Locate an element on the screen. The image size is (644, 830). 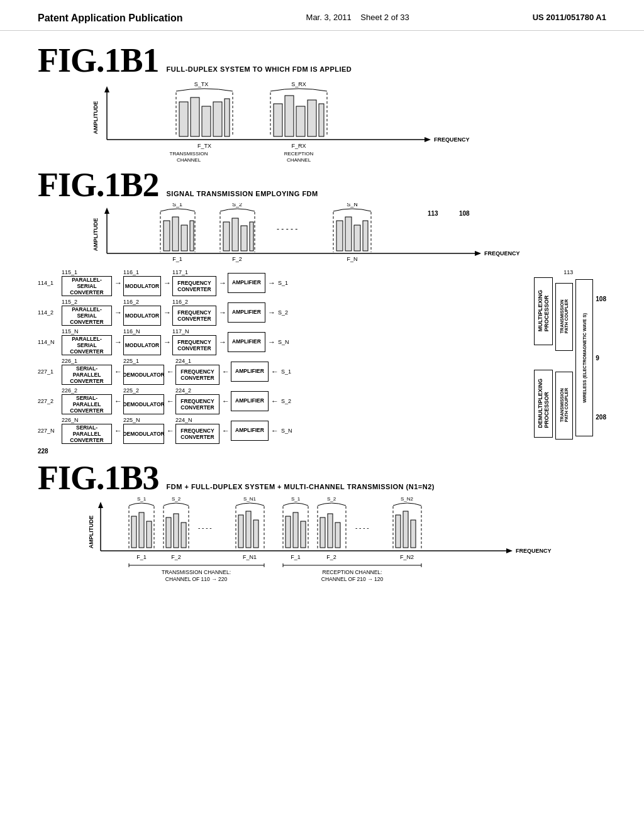
tx-rown-box2: MODULATOR is located at coordinates (142, 345).